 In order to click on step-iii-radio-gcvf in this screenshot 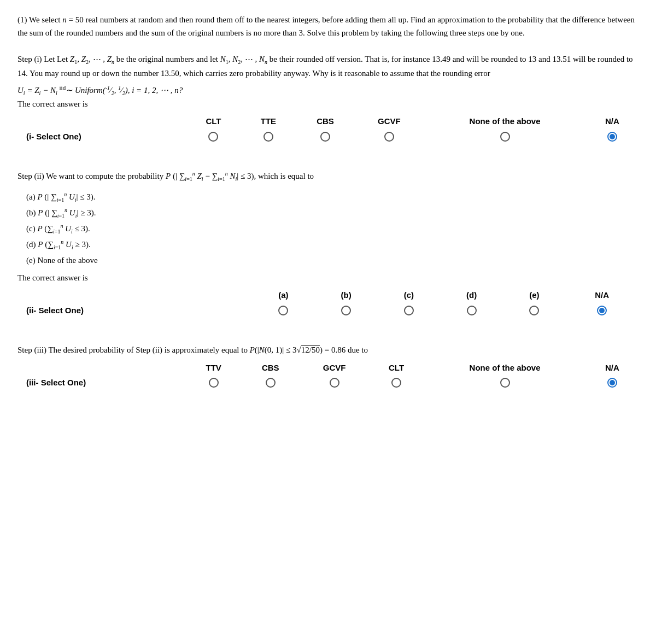, I will do `click(335, 383)`.